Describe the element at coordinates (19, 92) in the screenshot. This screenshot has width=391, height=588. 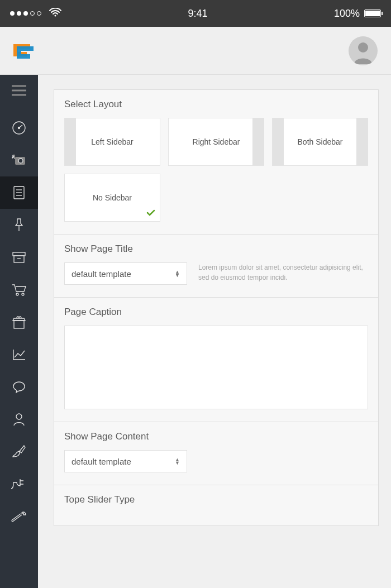
I see `menu-toggle-icon` at that location.